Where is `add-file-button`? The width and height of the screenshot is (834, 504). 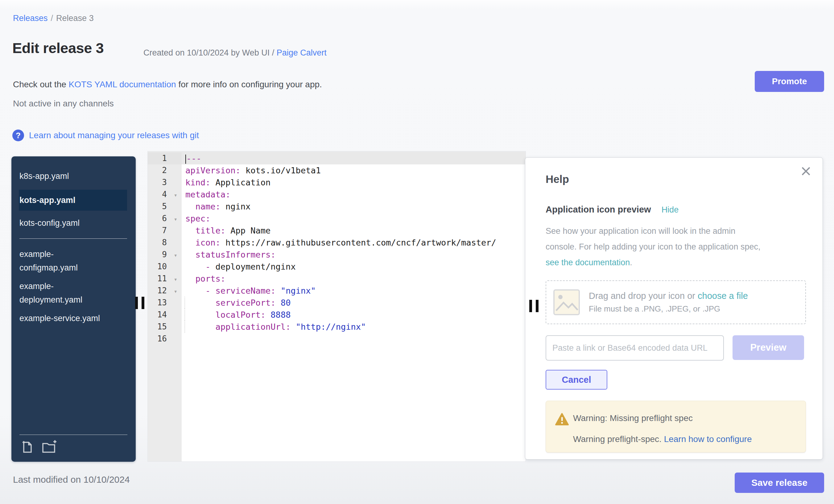
add-file-button is located at coordinates (26, 447).